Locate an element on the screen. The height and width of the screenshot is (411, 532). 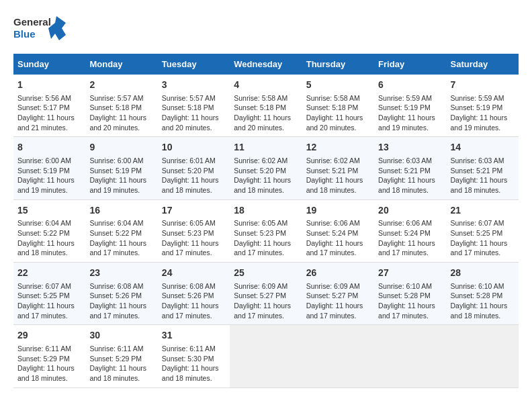
day-number: 2 is located at coordinates (121, 85).